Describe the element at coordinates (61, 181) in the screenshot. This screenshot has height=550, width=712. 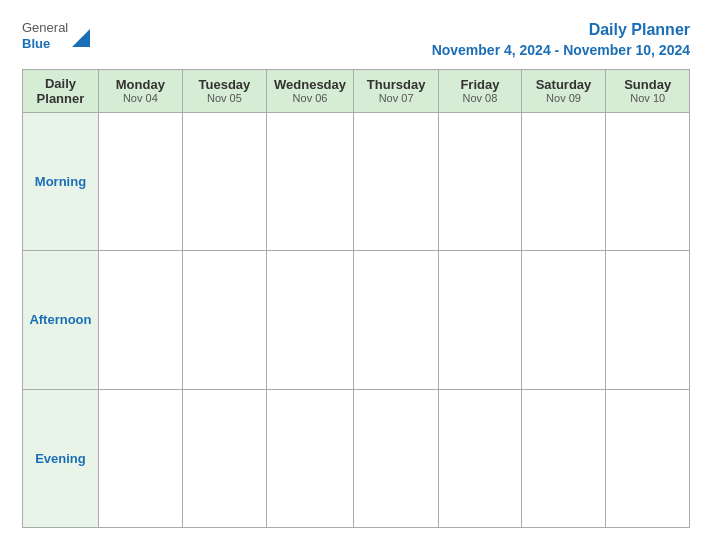
I see `row-label: Morning` at that location.